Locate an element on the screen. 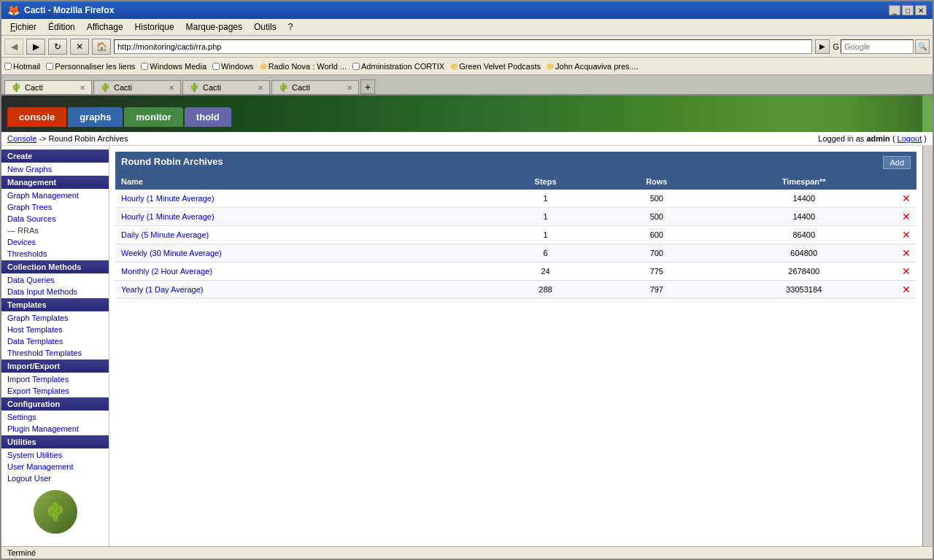  row-name-1: Hourly (1 Minute Average) is located at coordinates (302, 217).